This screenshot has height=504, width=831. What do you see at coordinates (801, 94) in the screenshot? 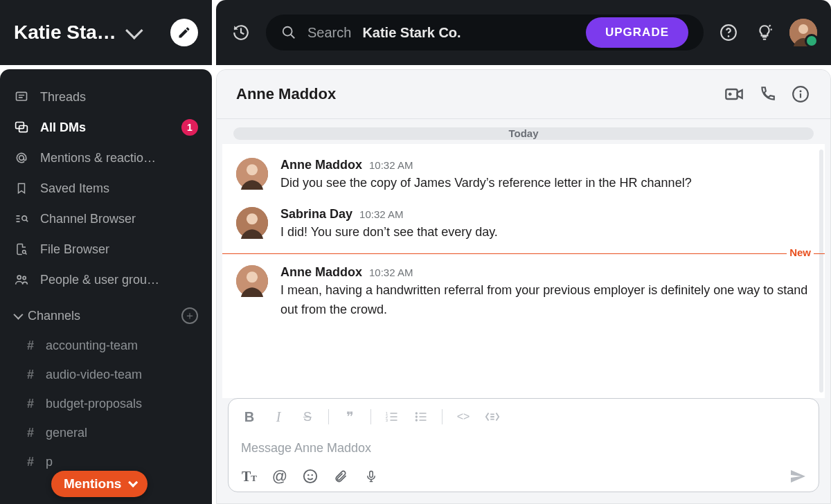
I see `details-button` at bounding box center [801, 94].